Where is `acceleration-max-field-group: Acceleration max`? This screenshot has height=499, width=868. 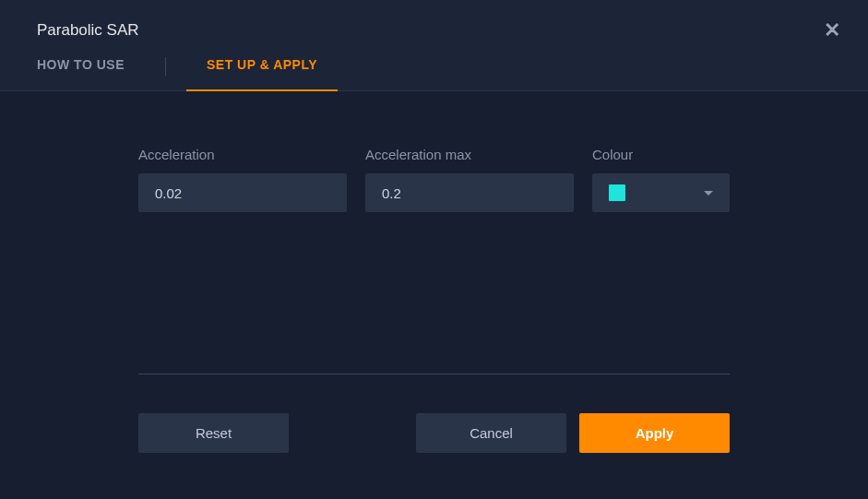 acceleration-max-field-group: Acceleration max is located at coordinates (470, 179).